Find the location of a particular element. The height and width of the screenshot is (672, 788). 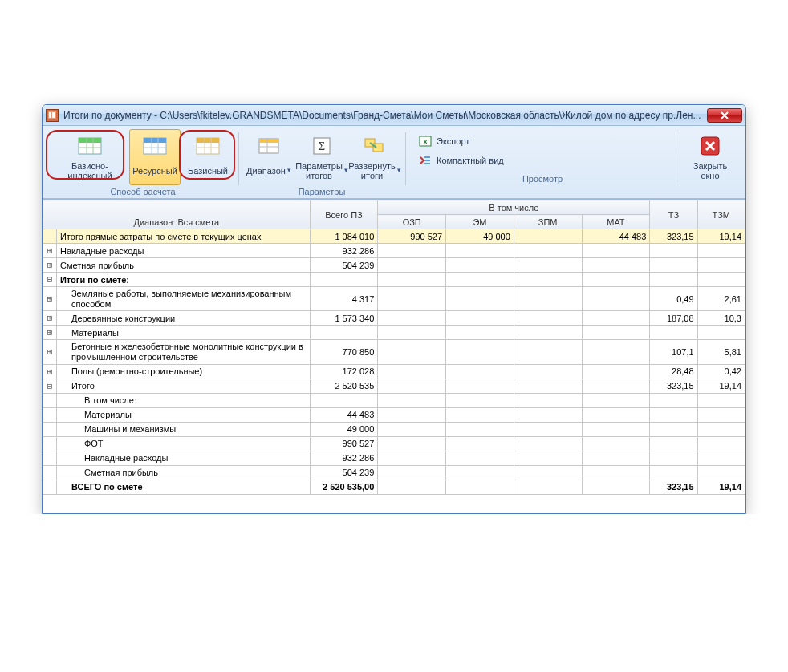

header-pz: Всего ПЗ is located at coordinates (343, 215).